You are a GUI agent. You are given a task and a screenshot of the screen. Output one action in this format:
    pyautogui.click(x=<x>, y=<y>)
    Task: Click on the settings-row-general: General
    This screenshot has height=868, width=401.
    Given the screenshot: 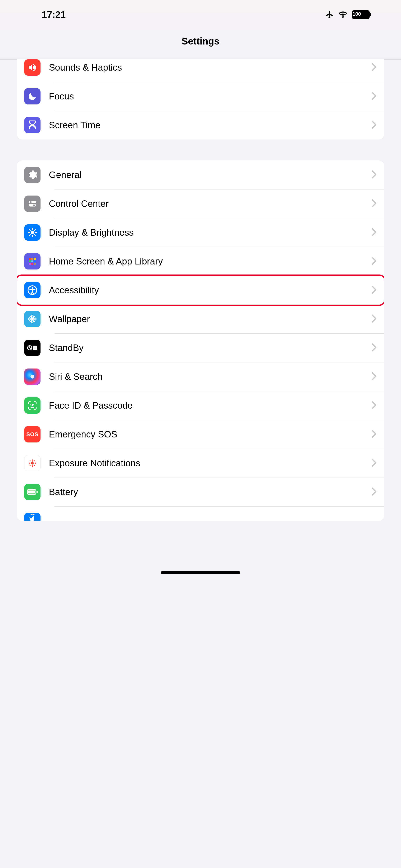 What is the action you would take?
    pyautogui.click(x=201, y=175)
    